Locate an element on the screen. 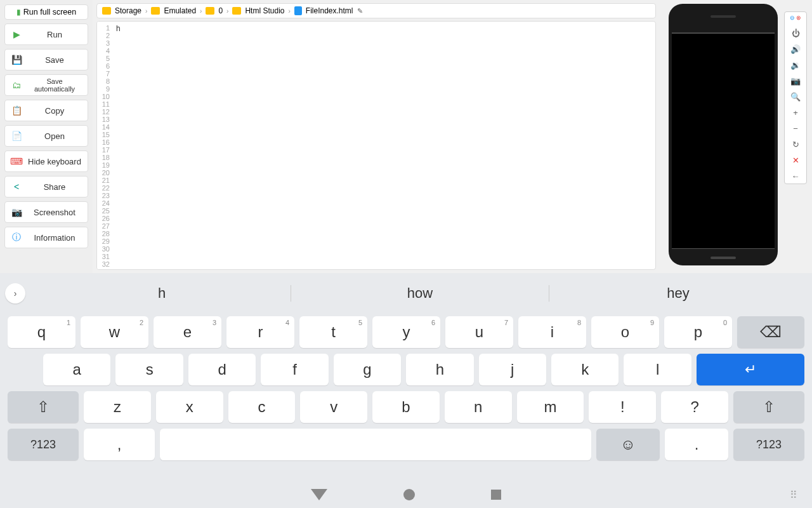  phone-icon: ▮ is located at coordinates (19, 12).